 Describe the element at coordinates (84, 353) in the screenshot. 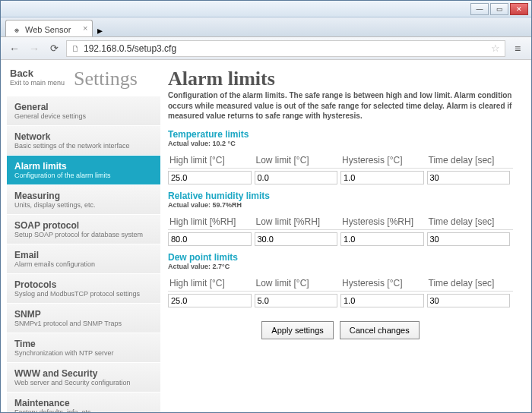

I see `sidebar-item-sub: Synchronization with NTP server` at that location.